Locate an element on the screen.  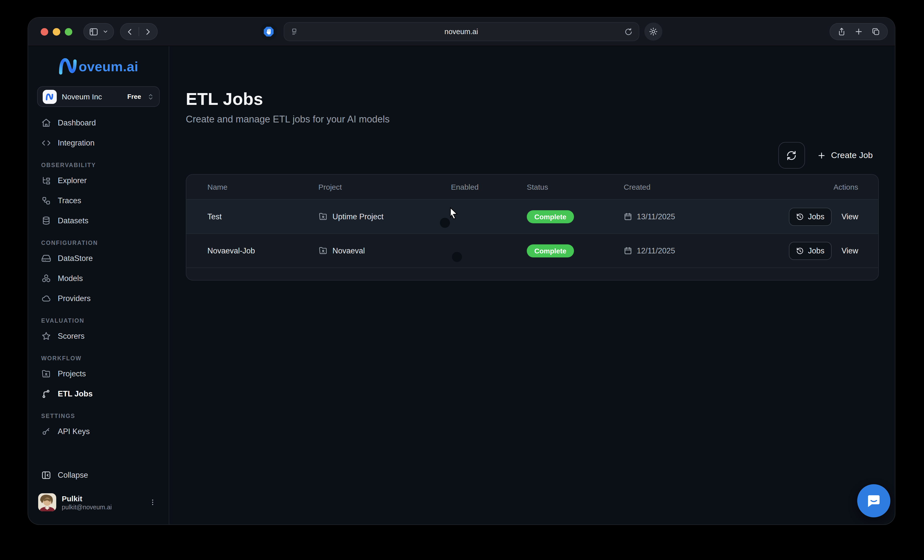
key-icon is located at coordinates (46, 432).